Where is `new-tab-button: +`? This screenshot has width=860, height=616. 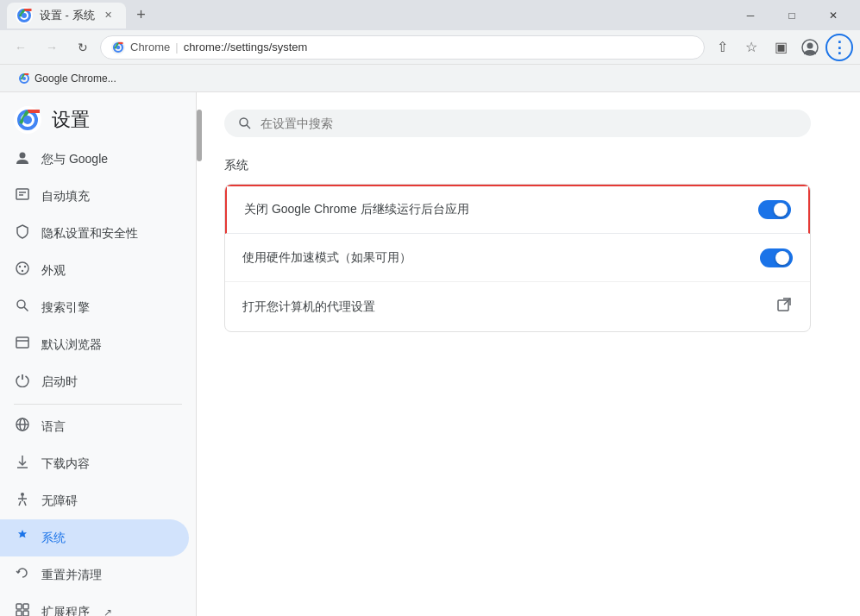
new-tab-button: + is located at coordinates (141, 16).